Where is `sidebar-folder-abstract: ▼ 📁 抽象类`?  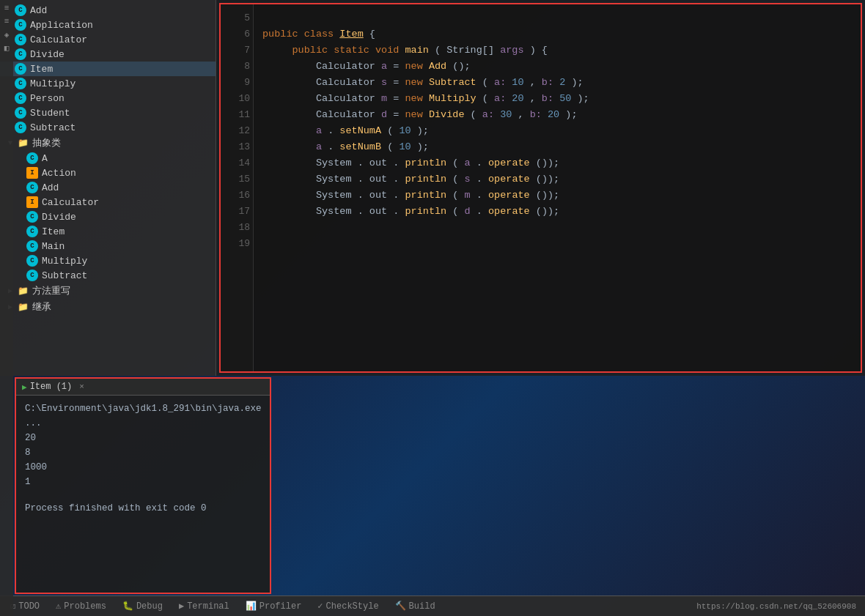
sidebar-folder-abstract: ▼ 📁 抽象类 is located at coordinates (108, 143).